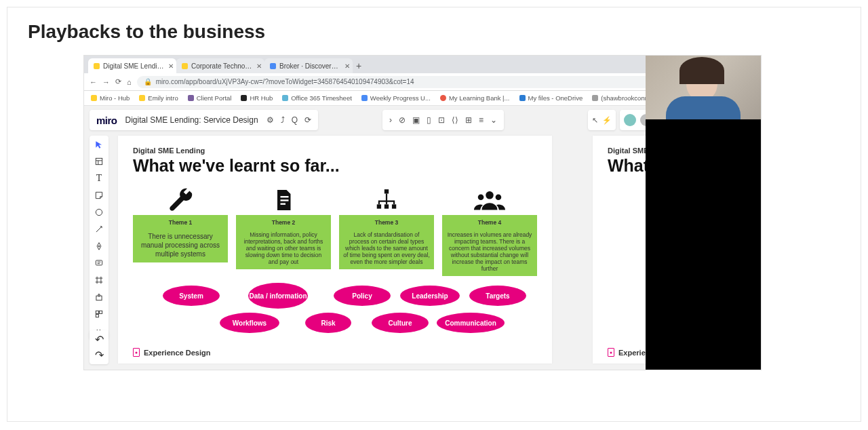  What do you see at coordinates (99, 246) in the screenshot?
I see `pen-tool-icon` at bounding box center [99, 246].